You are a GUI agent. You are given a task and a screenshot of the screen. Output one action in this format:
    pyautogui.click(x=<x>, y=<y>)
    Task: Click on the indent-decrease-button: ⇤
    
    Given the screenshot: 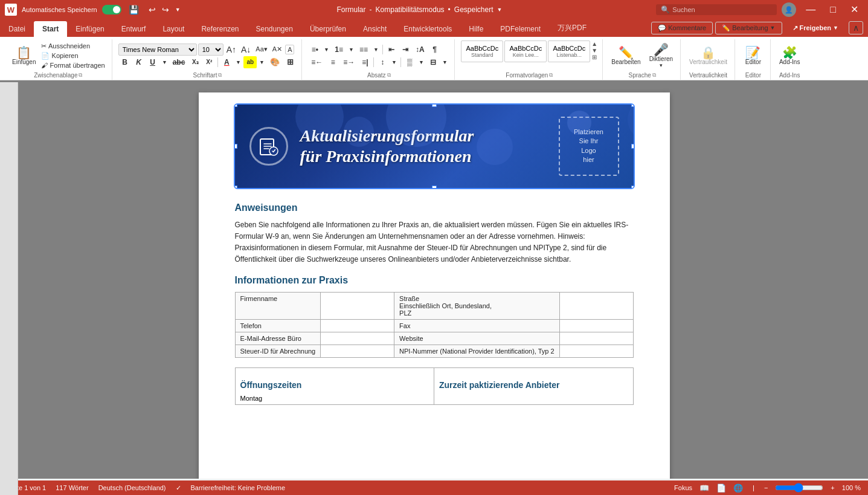 What is the action you would take?
    pyautogui.click(x=391, y=50)
    